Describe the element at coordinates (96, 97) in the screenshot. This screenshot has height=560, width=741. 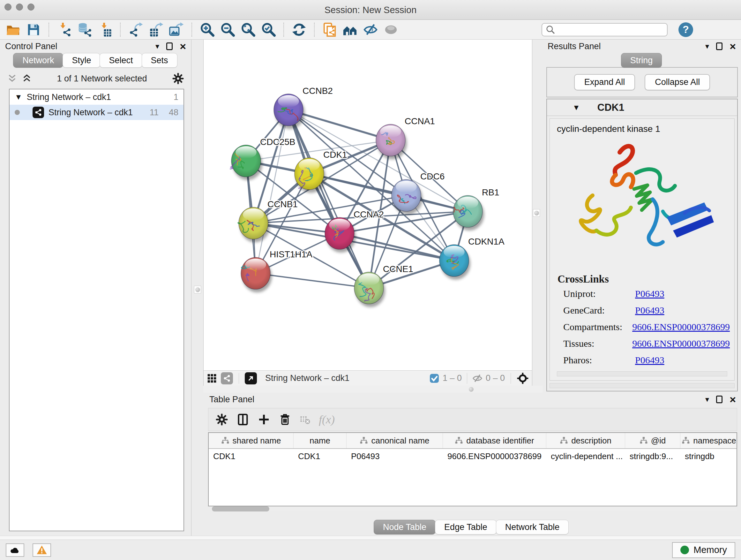
I see `network-collection-row: ▼ String Network – cdk1 1` at that location.